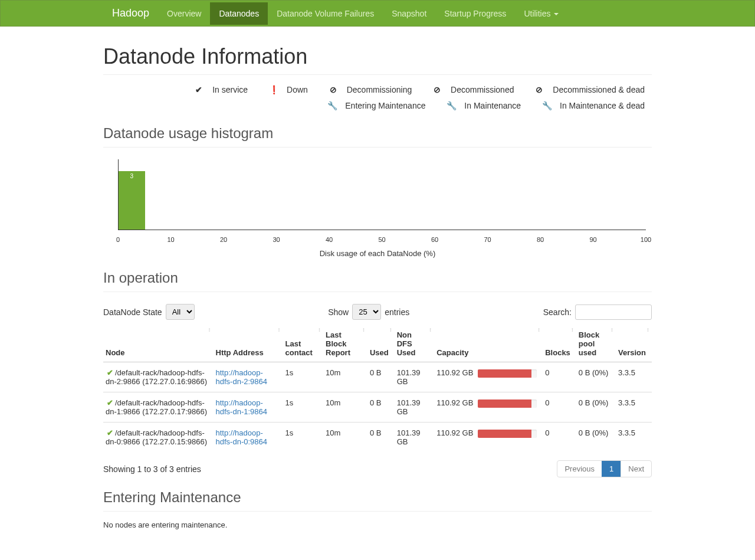 This screenshot has height=560, width=755. What do you see at coordinates (158, 344) in the screenshot?
I see `column-header: Node↕` at bounding box center [158, 344].